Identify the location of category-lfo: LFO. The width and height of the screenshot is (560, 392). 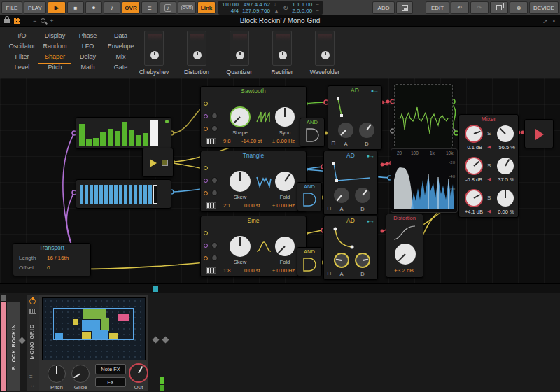
(88, 48).